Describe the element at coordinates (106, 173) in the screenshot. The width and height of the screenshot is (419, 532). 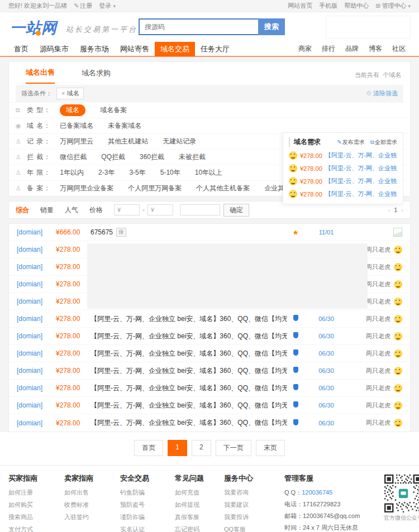
I see `filter-option: 2-3年` at that location.